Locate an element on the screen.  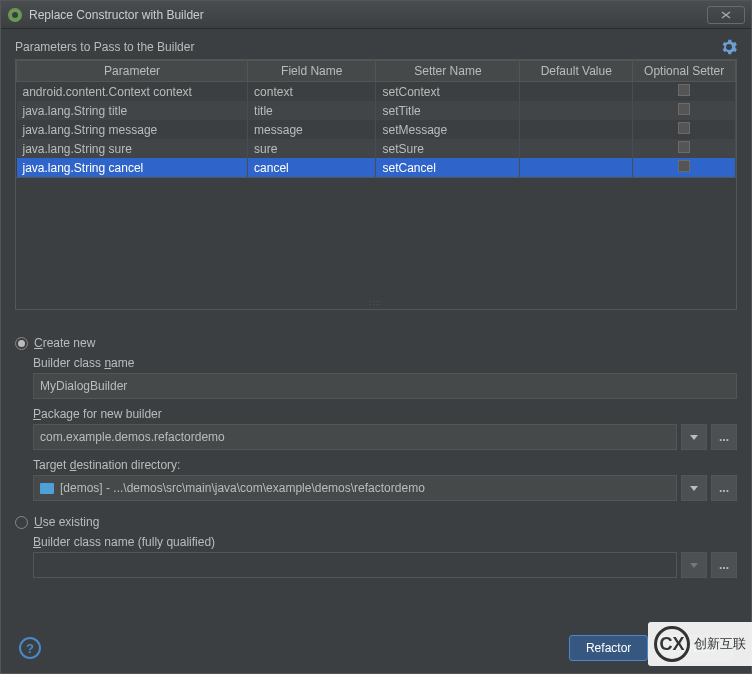
refactor-button: Refactor is located at coordinates (608, 648).